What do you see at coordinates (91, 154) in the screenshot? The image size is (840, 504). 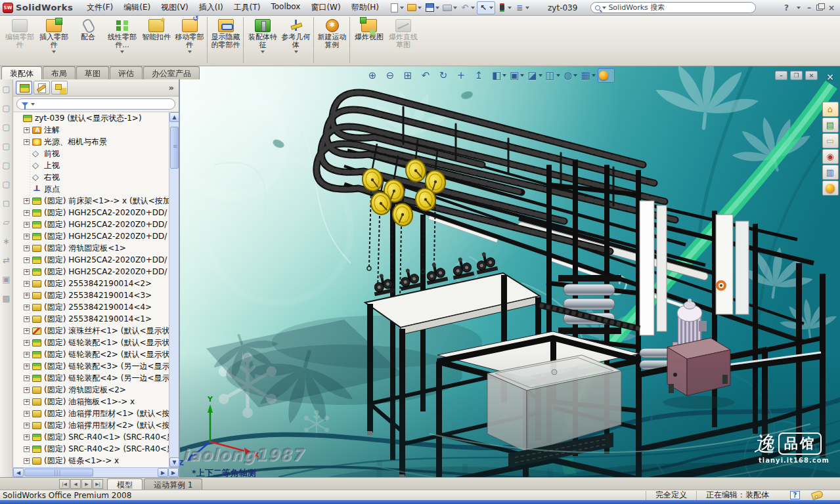 I see `tree-item: 前视` at bounding box center [91, 154].